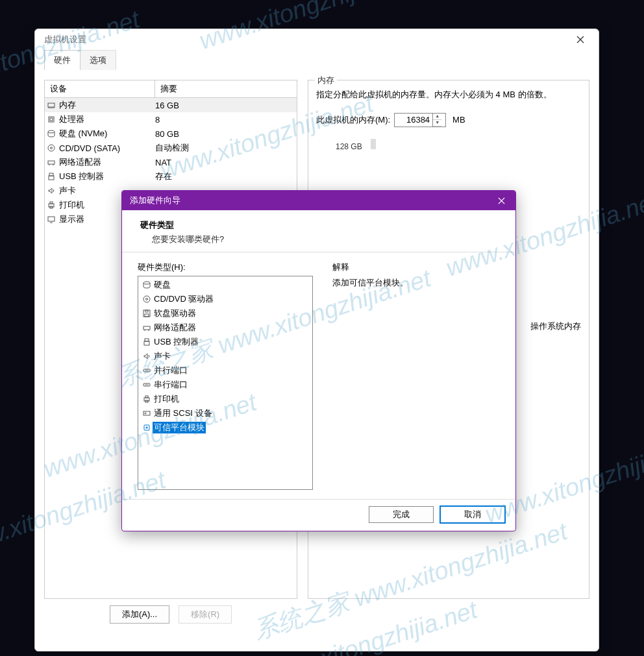 The image size is (644, 656). Describe the element at coordinates (174, 313) in the screenshot. I see `hw-item-label: 软盘驱动器` at that location.